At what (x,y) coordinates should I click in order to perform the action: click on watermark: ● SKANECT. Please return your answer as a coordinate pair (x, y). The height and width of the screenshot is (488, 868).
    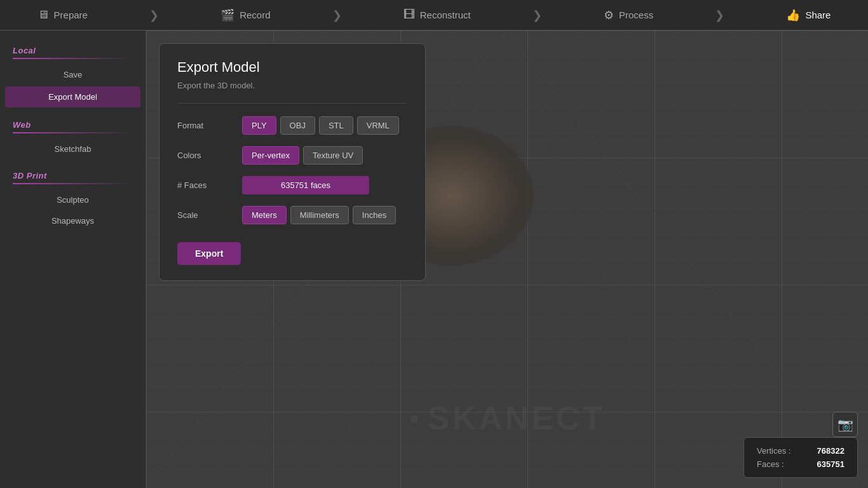
    Looking at the image, I should click on (507, 418).